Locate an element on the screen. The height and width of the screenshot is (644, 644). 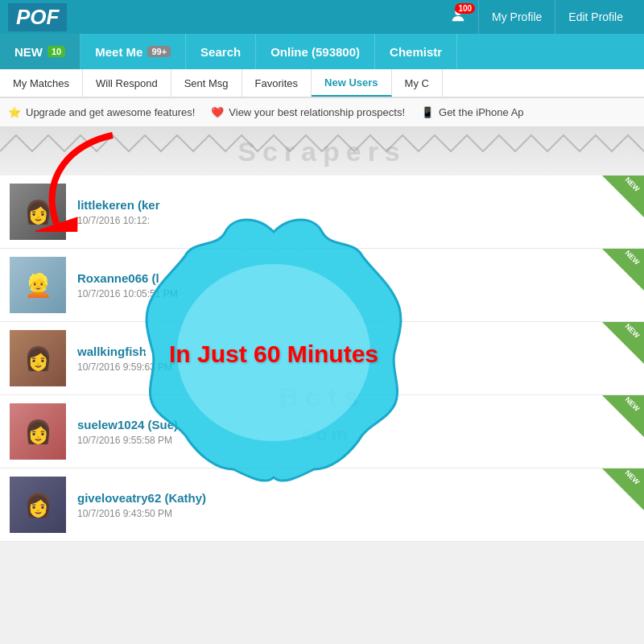
logo: POF is located at coordinates (37, 18).